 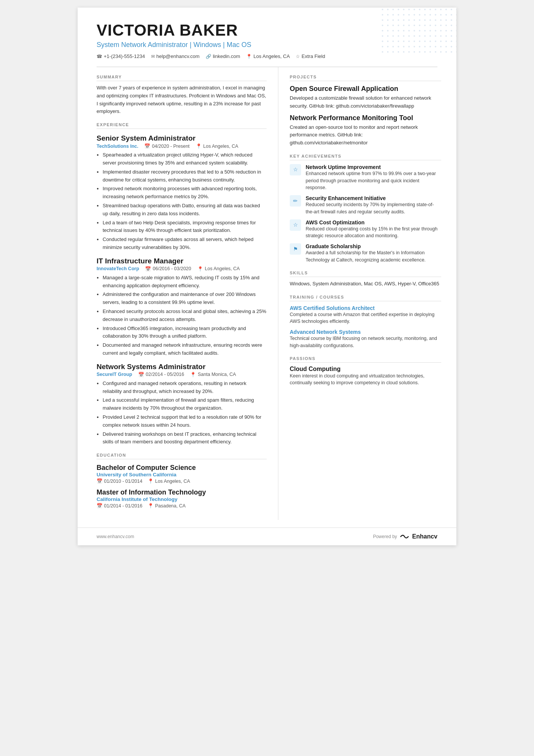 I want to click on summary-section-label: SUMMARY, so click(x=182, y=78).